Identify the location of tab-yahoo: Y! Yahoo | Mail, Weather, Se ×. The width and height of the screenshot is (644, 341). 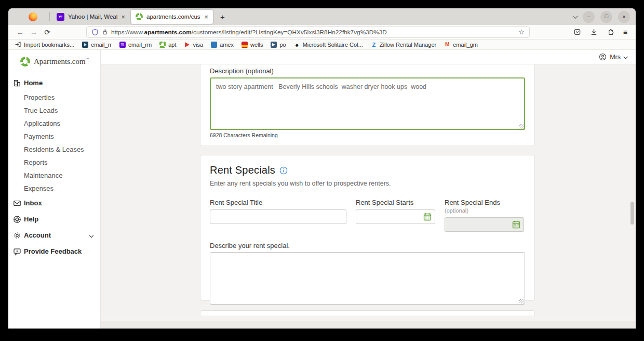
(91, 17).